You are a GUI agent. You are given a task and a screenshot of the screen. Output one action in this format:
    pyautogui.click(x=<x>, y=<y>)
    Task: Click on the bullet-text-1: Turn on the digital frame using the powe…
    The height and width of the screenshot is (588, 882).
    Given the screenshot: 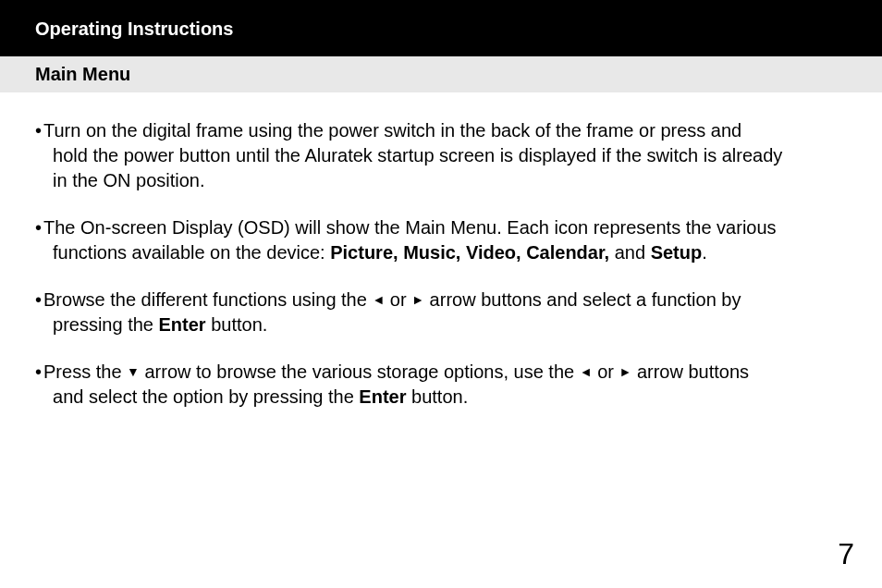 What is the action you would take?
    pyautogui.click(x=412, y=155)
    